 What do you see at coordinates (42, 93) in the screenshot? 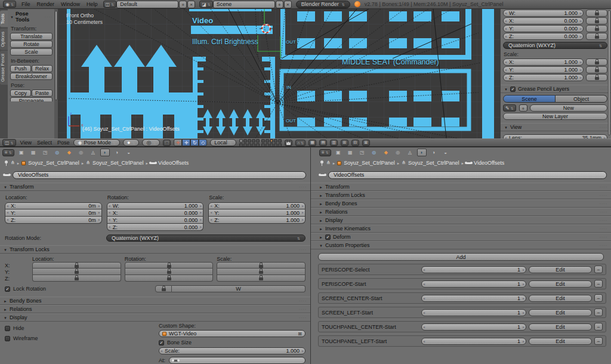
I see `paste-pose-button: Paste` at bounding box center [42, 93].